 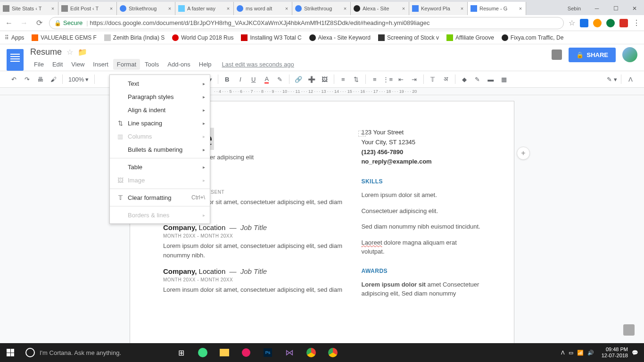 I want to click on ruler: · · 4 · · · 5 · · · 6 · · · 7 · · · 8 · …, so click(x=322, y=91).